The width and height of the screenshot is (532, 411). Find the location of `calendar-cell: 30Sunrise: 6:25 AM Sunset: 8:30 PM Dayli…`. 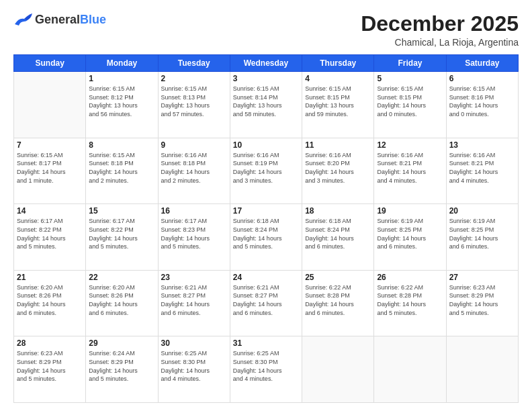

calendar-cell: 30Sunrise: 6:25 AM Sunset: 8:30 PM Dayli… is located at coordinates (193, 369).